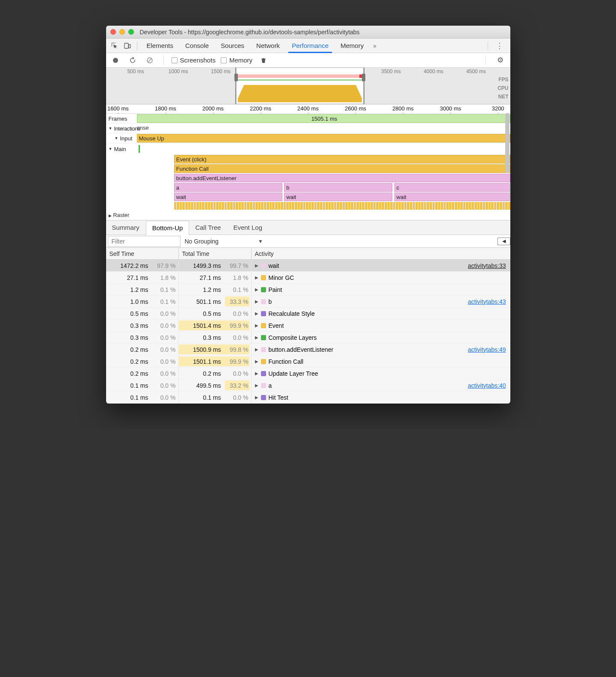 The height and width of the screenshot is (677, 616). Describe the element at coordinates (308, 326) in the screenshot. I see `table-row: 0.3 ms0.0 %1501.4 ms99.9 %▶Event` at that location.